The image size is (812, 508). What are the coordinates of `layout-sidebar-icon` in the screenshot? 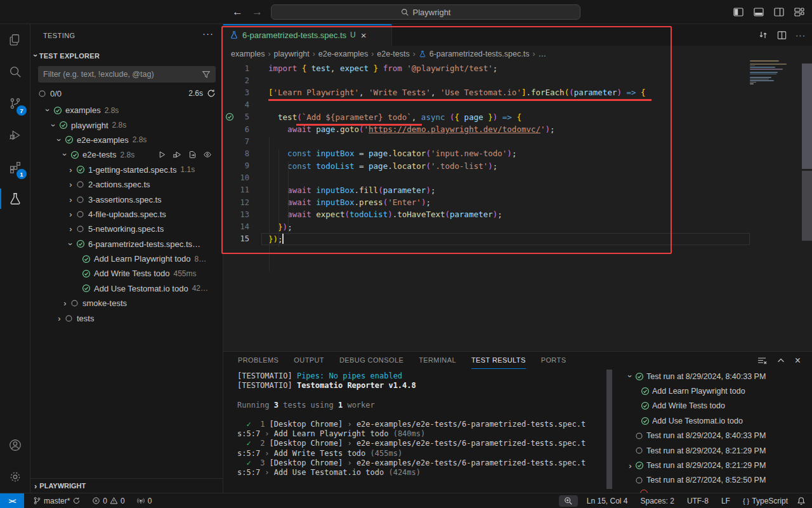 It's located at (738, 12).